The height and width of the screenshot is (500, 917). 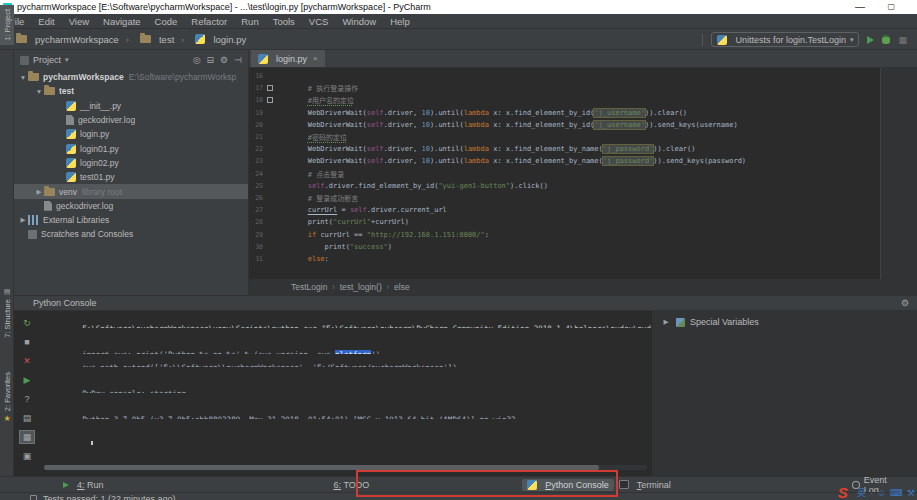 What do you see at coordinates (564, 198) in the screenshot?
I see `code-line: 26 # 登录成功断言` at bounding box center [564, 198].